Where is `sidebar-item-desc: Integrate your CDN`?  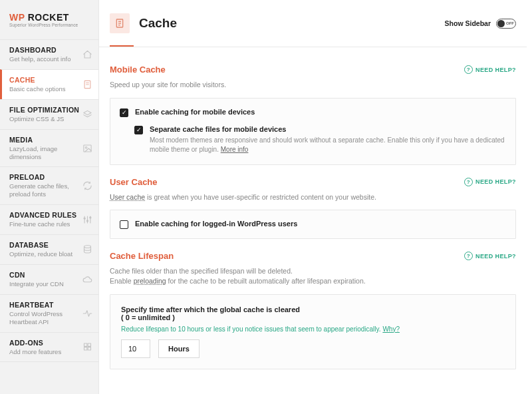 sidebar-item-desc: Integrate your CDN is located at coordinates (45, 284).